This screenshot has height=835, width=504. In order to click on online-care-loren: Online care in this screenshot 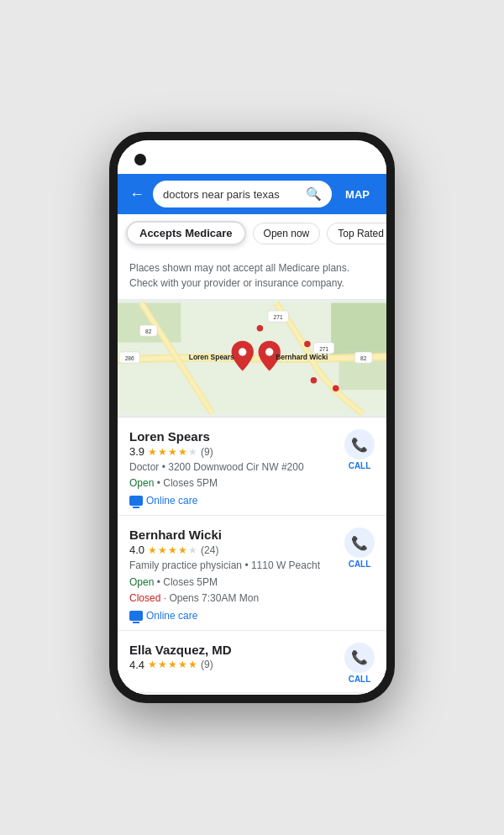, I will do `click(234, 501)`.